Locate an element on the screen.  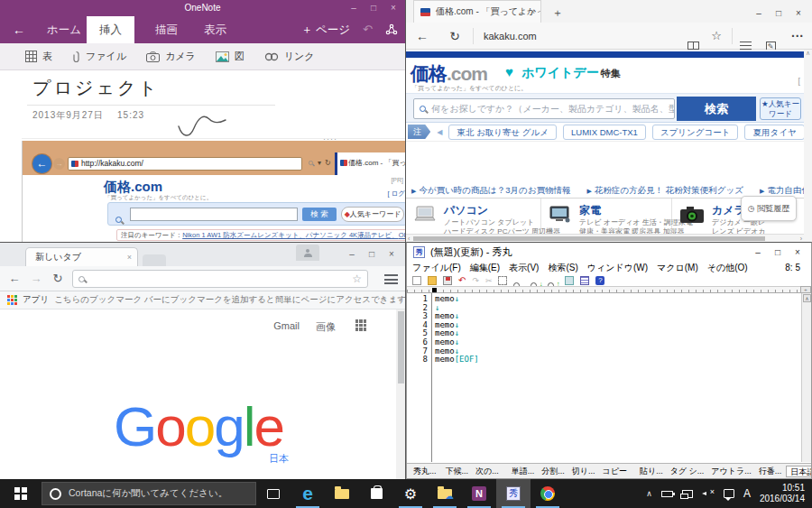
battery-icon is located at coordinates (668, 494).